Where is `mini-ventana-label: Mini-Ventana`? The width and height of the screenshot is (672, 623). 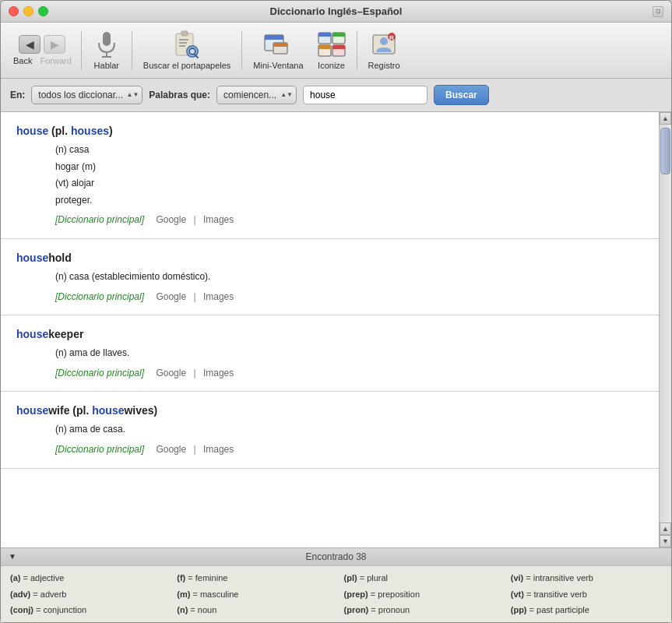 mini-ventana-label: Mini-Ventana is located at coordinates (278, 65).